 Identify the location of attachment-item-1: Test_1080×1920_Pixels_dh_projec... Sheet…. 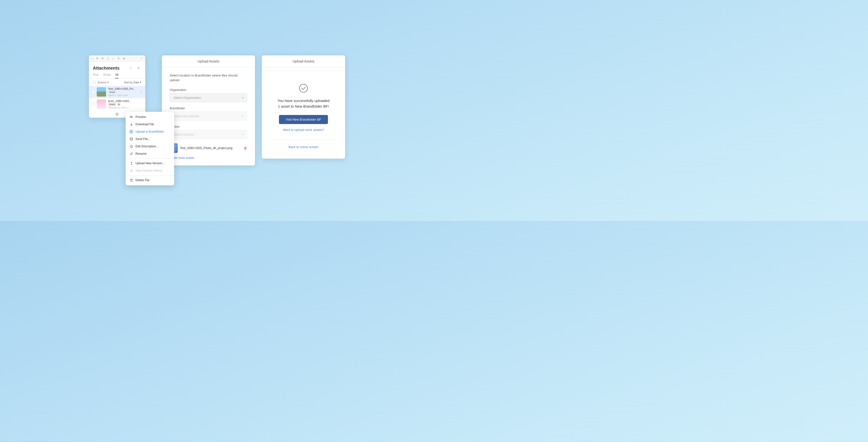
(117, 92).